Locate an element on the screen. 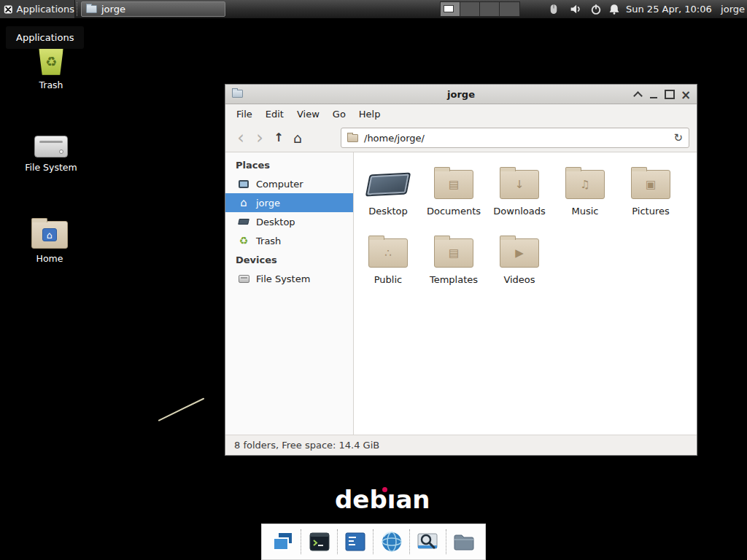 The width and height of the screenshot is (747, 560). applications-menu-button: Applications is located at coordinates (38, 9).